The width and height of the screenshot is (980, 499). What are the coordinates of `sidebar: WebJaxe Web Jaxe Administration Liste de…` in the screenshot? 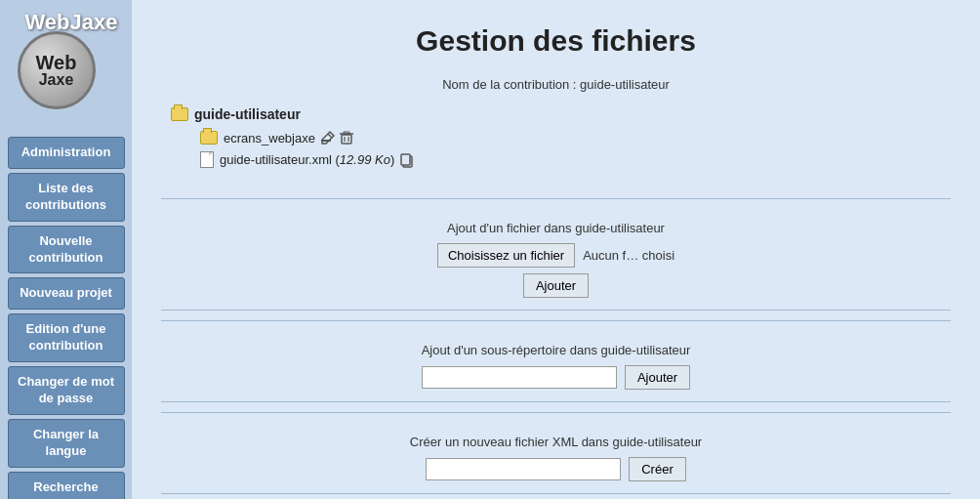 It's located at (66, 250).